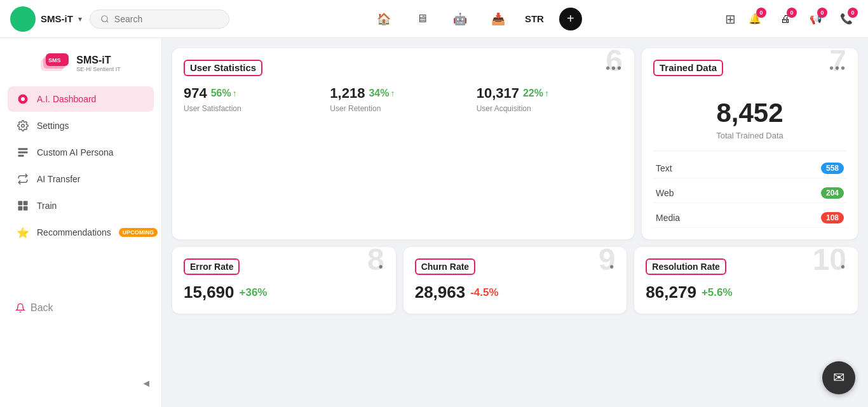 The image size is (868, 407). What do you see at coordinates (166, 19) in the screenshot?
I see `search-input` at bounding box center [166, 19].